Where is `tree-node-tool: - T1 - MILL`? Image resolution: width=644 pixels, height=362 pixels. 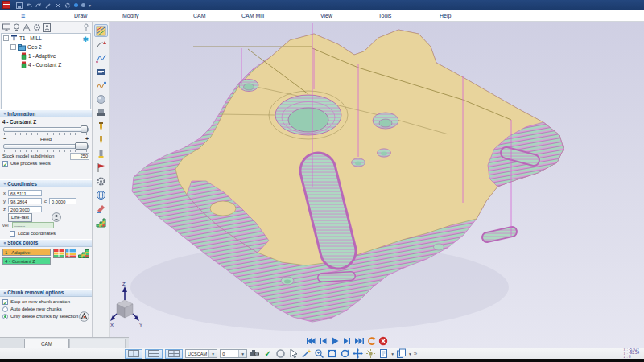 tree-node-tool: - T1 - MILL is located at coordinates (46, 39).